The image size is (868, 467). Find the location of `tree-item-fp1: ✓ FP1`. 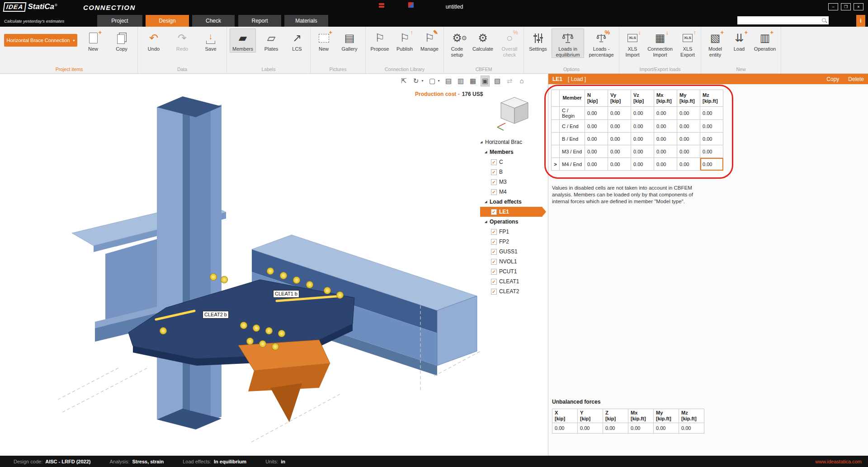

tree-item-fp1: ✓ FP1 is located at coordinates (513, 232).